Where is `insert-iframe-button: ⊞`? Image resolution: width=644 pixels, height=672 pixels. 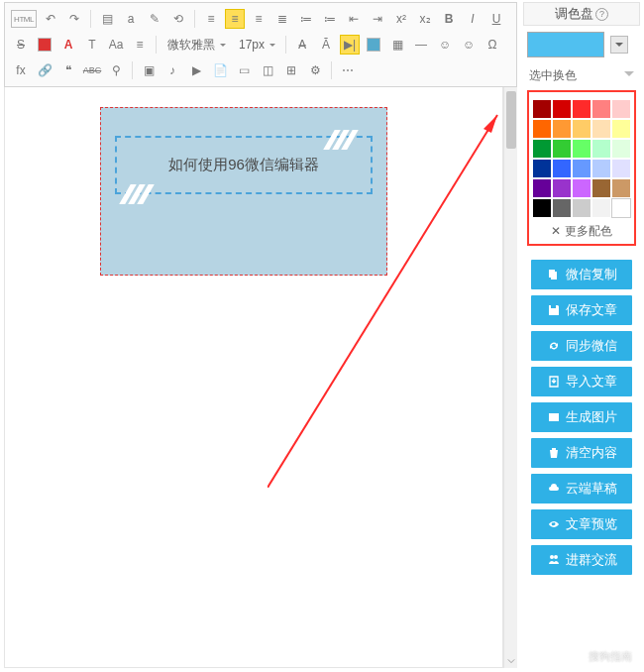
insert-iframe-button: ⊞ is located at coordinates (291, 70).